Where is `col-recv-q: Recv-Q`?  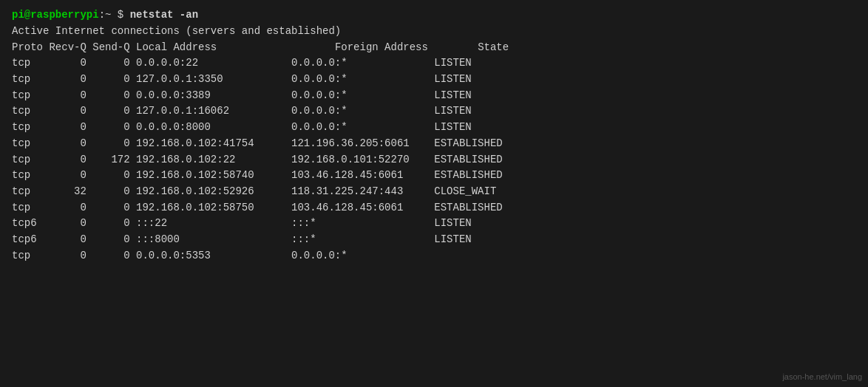
col-recv-q: Recv-Q is located at coordinates (71, 47).